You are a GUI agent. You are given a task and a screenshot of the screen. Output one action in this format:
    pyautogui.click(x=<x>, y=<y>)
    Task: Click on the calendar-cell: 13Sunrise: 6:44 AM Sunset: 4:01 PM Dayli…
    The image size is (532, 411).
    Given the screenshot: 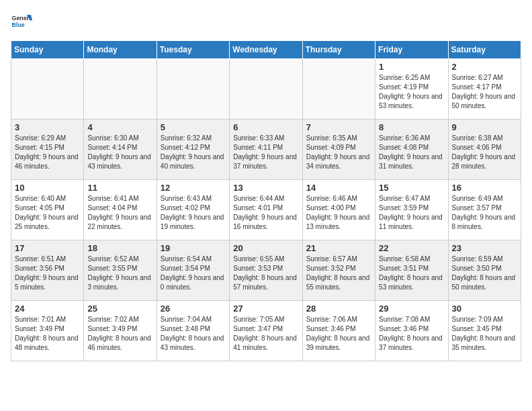 What is the action you would take?
    pyautogui.click(x=266, y=210)
    